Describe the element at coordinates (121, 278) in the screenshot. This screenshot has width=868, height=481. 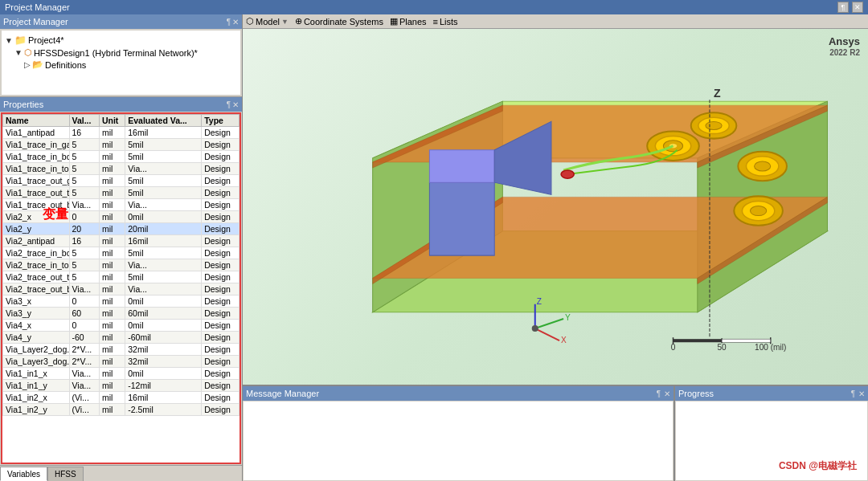
I see `table-row: Via2_trace_out_top5mil5milDesign` at that location.